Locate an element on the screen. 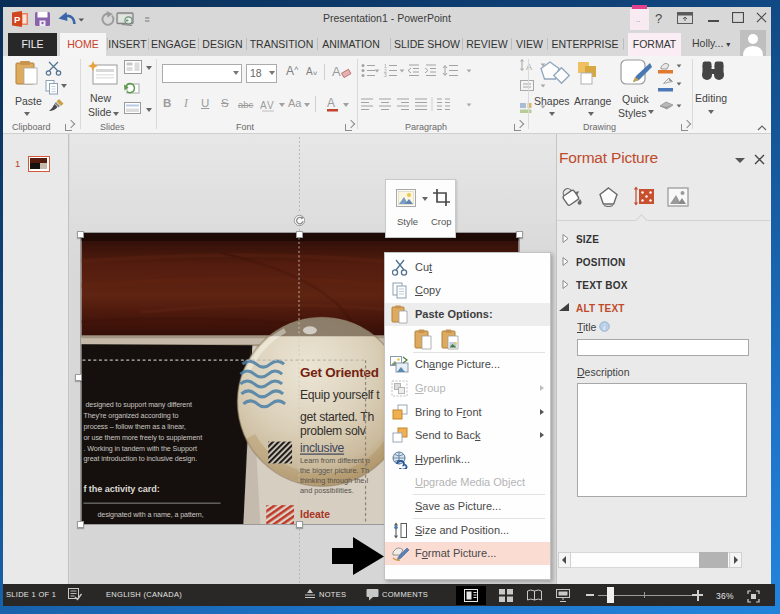 This screenshot has height=614, width=780. svg-text: V is located at coordinates (270, 106).